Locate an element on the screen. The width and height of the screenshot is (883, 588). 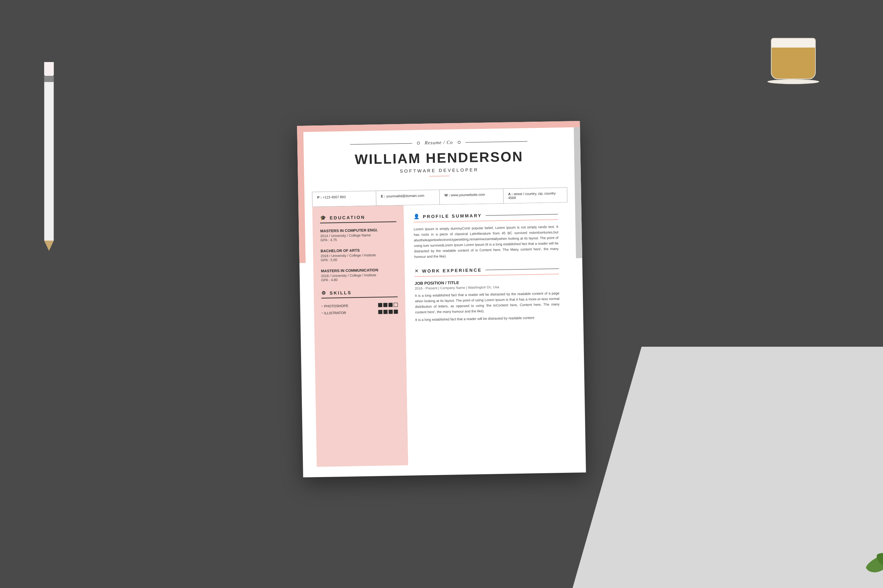
resume-sidebar: EDUCATION MASTERS IN COMPUTER ENGI. 2014… is located at coordinates (360, 336).